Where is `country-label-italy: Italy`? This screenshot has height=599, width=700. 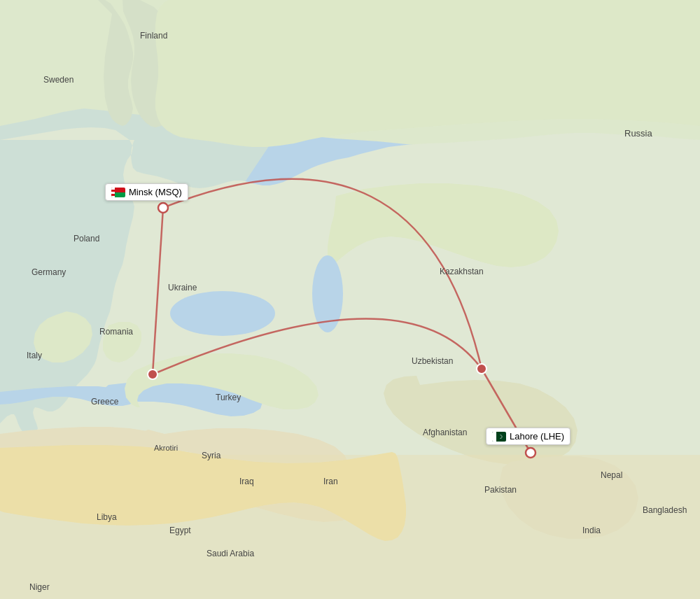
country-label-italy: Italy is located at coordinates (34, 355).